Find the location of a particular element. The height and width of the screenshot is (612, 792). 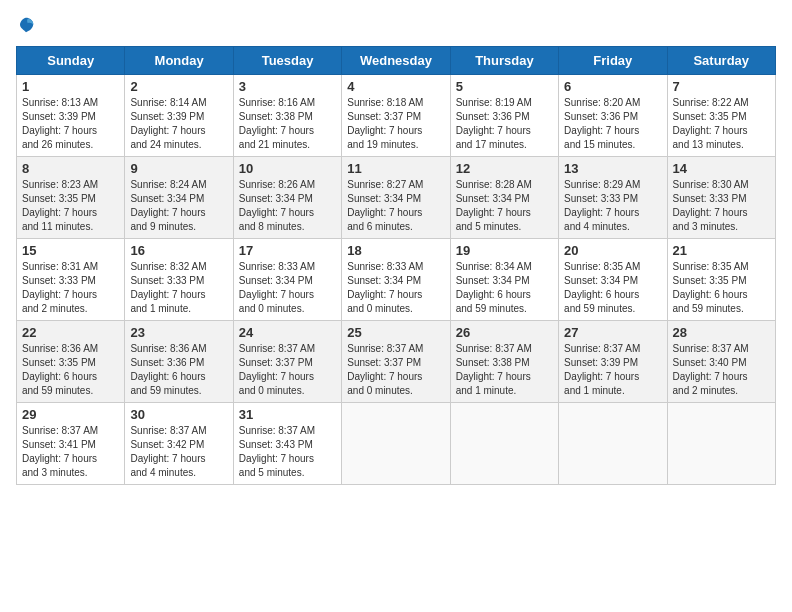

calendar-cell: 7Sunrise: 8:22 AMSunset: 3:35 PMDaylight… is located at coordinates (721, 116).